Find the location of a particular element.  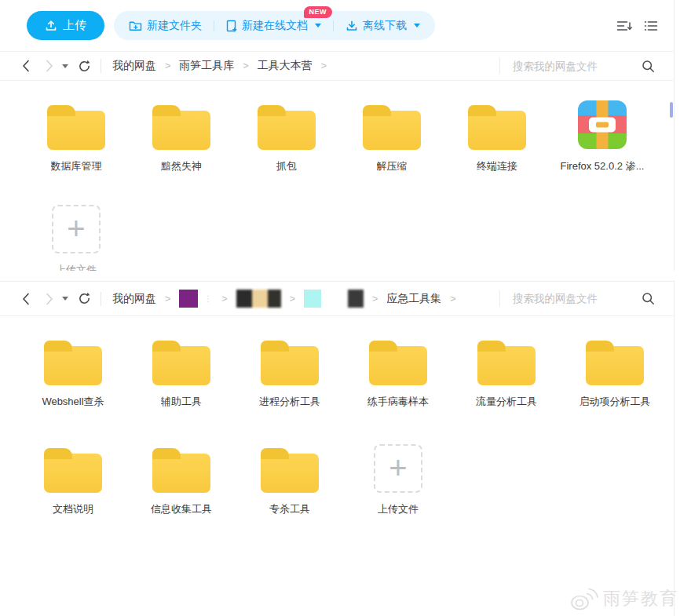

search-divider is located at coordinates (499, 299).